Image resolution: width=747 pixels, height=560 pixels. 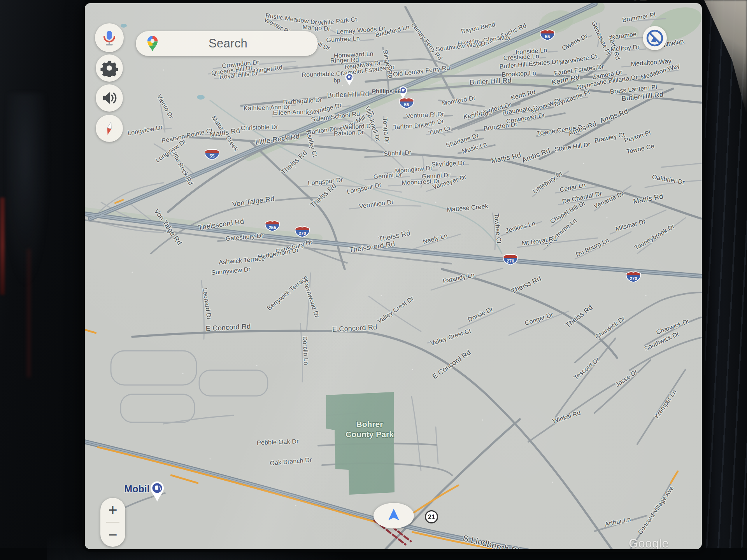 What do you see at coordinates (231, 271) in the screenshot?
I see `street-label: Sunnyview Dr` at bounding box center [231, 271].